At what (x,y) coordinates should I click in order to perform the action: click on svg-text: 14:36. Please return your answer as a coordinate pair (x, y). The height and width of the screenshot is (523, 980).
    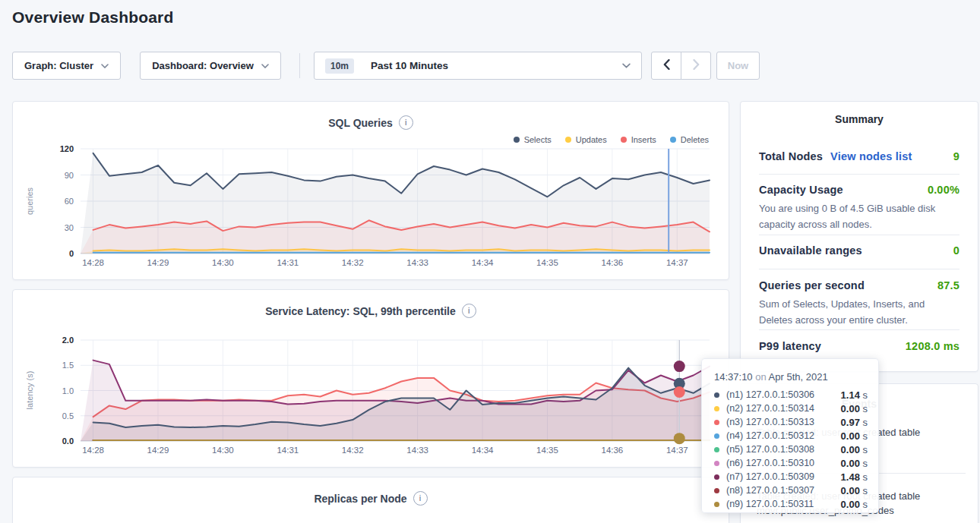
    Looking at the image, I should click on (612, 450).